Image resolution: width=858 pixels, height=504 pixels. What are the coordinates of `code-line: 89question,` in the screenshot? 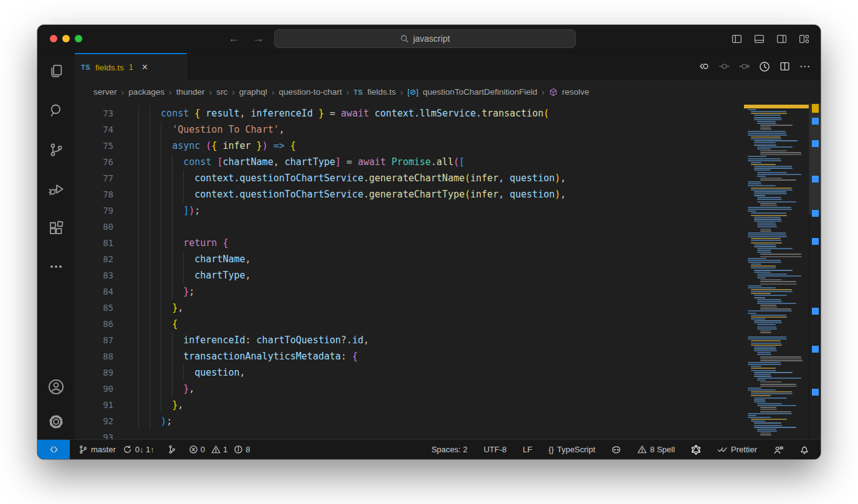 It's located at (409, 373).